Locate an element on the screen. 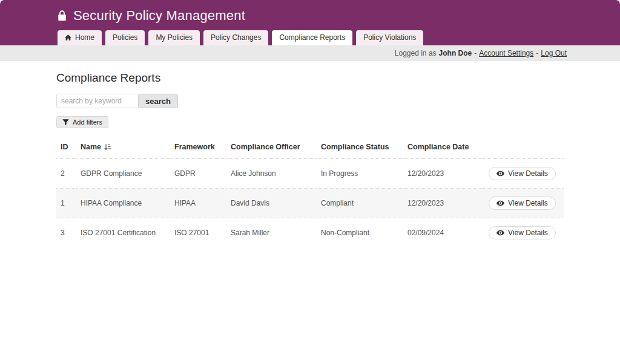 This screenshot has height=364, width=620. table-header-row: IDNameFrameworkCompliance OfficerComplia… is located at coordinates (310, 148).